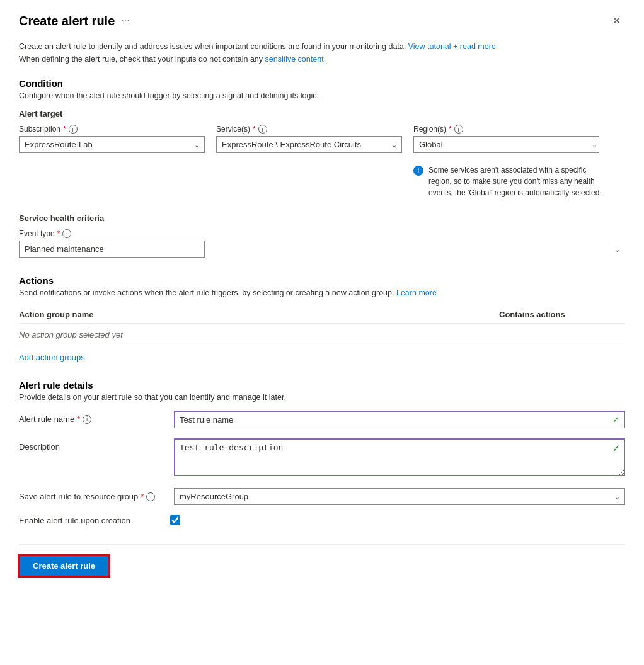 This screenshot has width=644, height=665. I want to click on actions-empty-row: No action group selected yet, so click(322, 335).